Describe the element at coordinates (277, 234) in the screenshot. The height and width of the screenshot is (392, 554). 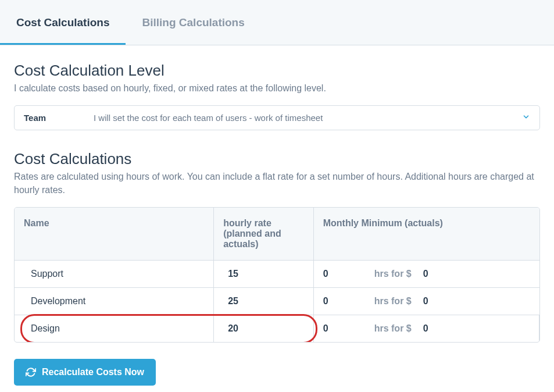
I see `table-header: Name hourly rate (planned and actuals) M…` at that location.